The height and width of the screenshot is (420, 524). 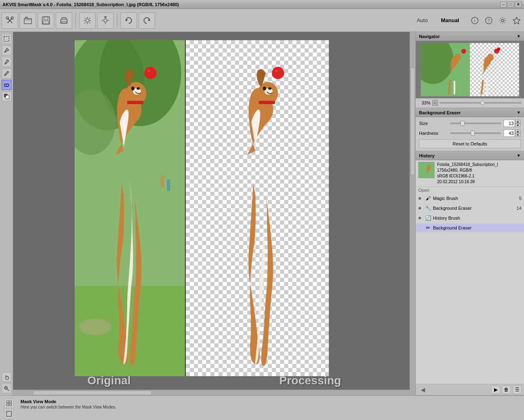 What do you see at coordinates (473, 133) in the screenshot?
I see `hardness-slider-thumb` at bounding box center [473, 133].